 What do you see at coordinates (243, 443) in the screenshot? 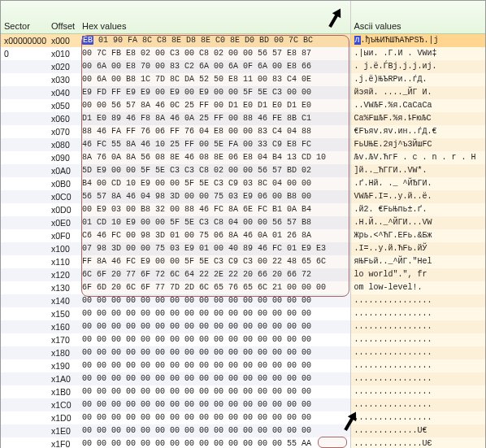
I see `table-row: x1F000 00 00 00 00 00 00 00 00 00 00 00 …` at bounding box center [243, 443].